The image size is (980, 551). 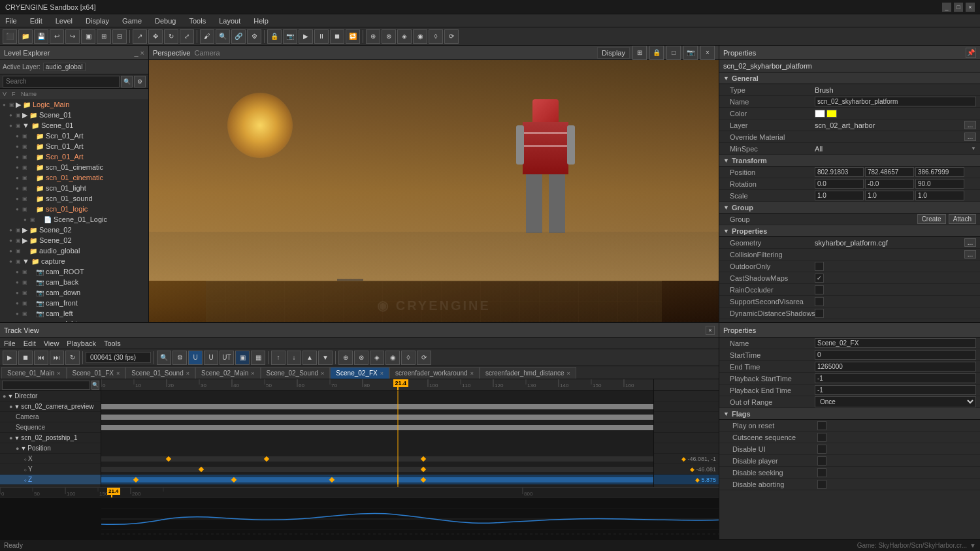 I want to click on tab-scene02-main: Scene_02_Main ×, so click(x=228, y=373).